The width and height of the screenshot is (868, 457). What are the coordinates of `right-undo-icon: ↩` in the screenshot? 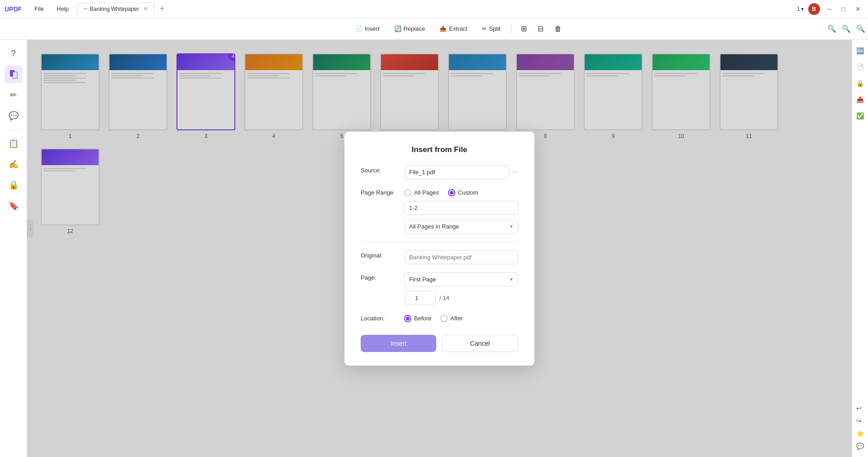 It's located at (860, 408).